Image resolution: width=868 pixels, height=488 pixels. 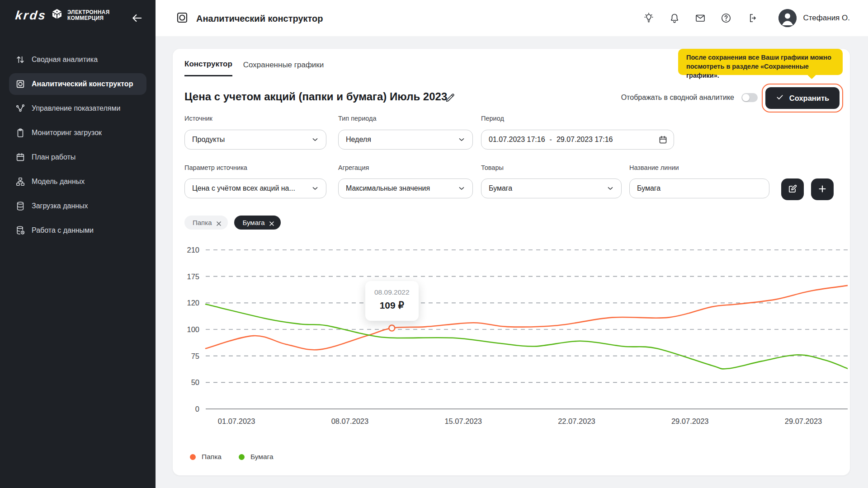 What do you see at coordinates (678, 98) in the screenshot?
I see `summary-toggle-label: Отображать в сводной аналитике` at bounding box center [678, 98].